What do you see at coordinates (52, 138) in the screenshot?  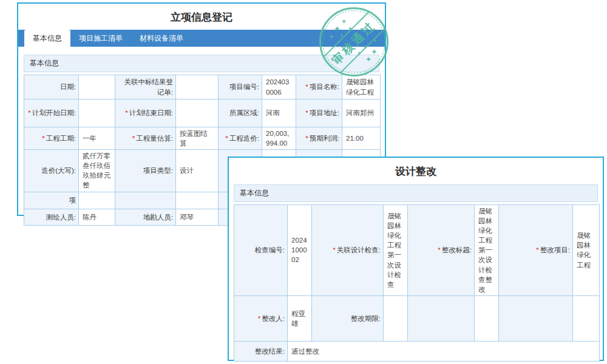 I see `field-label: *工程工期:` at bounding box center [52, 138].